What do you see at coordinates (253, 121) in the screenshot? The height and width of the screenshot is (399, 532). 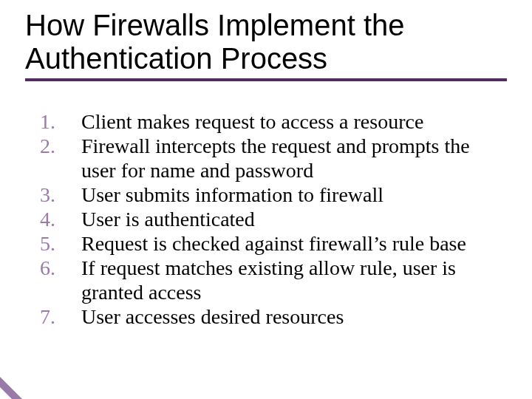 I see `list-item-text: Client makes request to access a resourc…` at bounding box center [253, 121].